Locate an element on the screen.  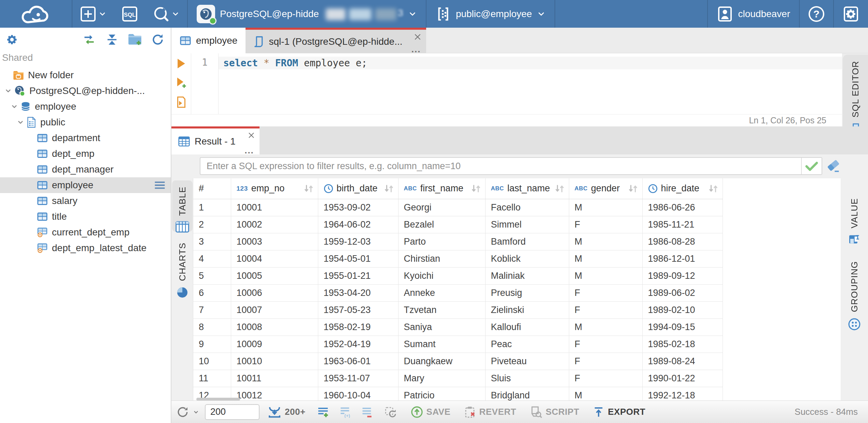
tree-item-current-dept-emp: current_dept_emp is located at coordinates (85, 232).